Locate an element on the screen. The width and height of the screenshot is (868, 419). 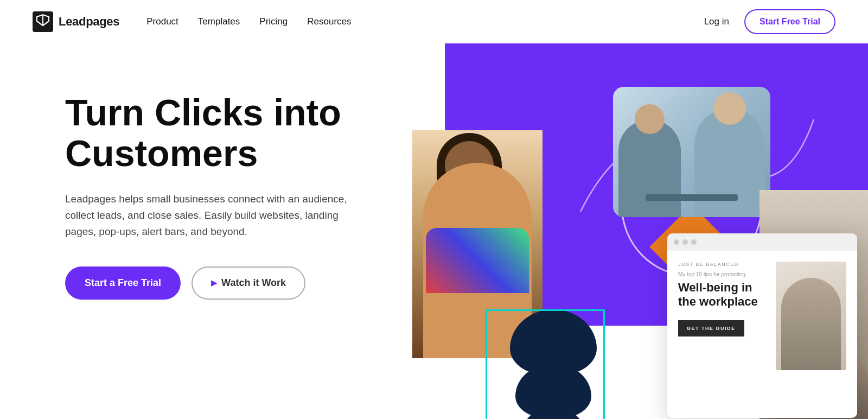
logo: Leadpages is located at coordinates (76, 22).